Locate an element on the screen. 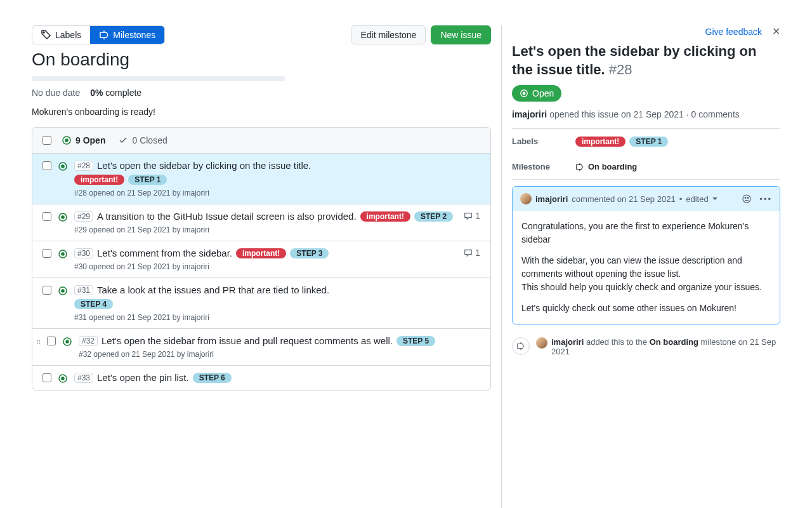 Image resolution: width=812 pixels, height=508 pixels. labels-row: Labels important!STEP 1 is located at coordinates (646, 142).